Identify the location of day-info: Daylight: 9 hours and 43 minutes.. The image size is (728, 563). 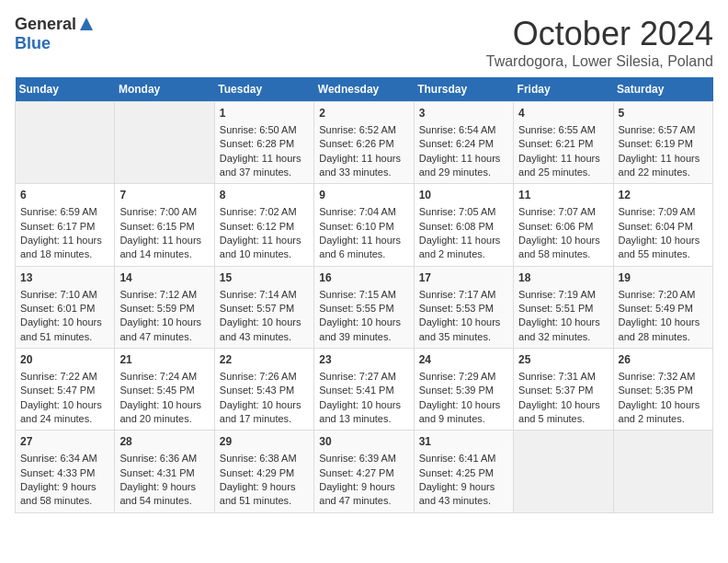
(463, 495).